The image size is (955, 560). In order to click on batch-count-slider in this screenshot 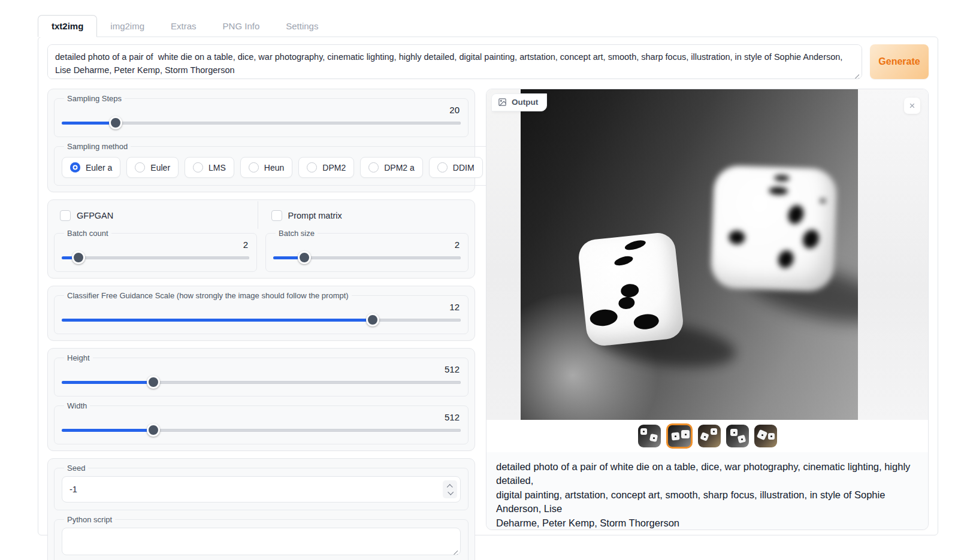, I will do `click(156, 258)`.